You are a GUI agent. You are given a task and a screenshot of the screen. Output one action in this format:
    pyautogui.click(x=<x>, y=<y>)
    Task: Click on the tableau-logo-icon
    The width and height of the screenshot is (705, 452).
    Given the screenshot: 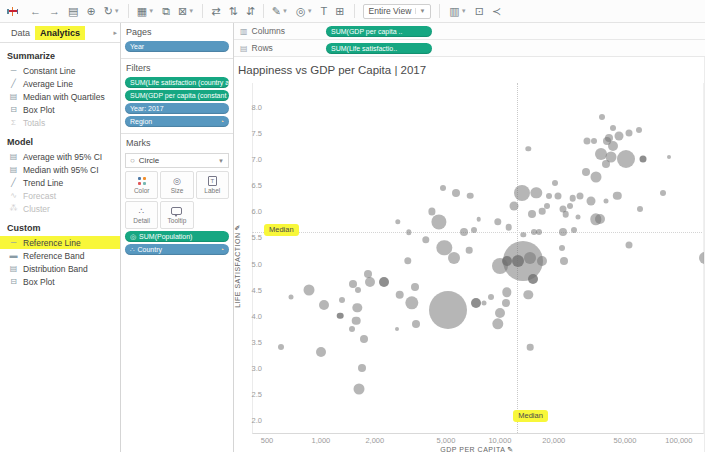 What is the action you would take?
    pyautogui.click(x=12, y=12)
    